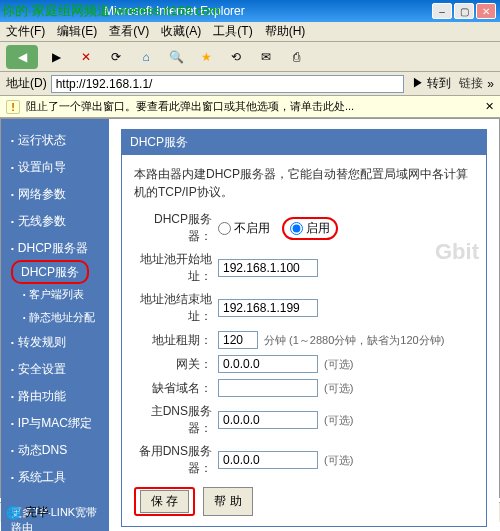 The height and width of the screenshot is (531, 500). Describe the element at coordinates (206, 57) in the screenshot. I see `favorites-button: ★` at that location.